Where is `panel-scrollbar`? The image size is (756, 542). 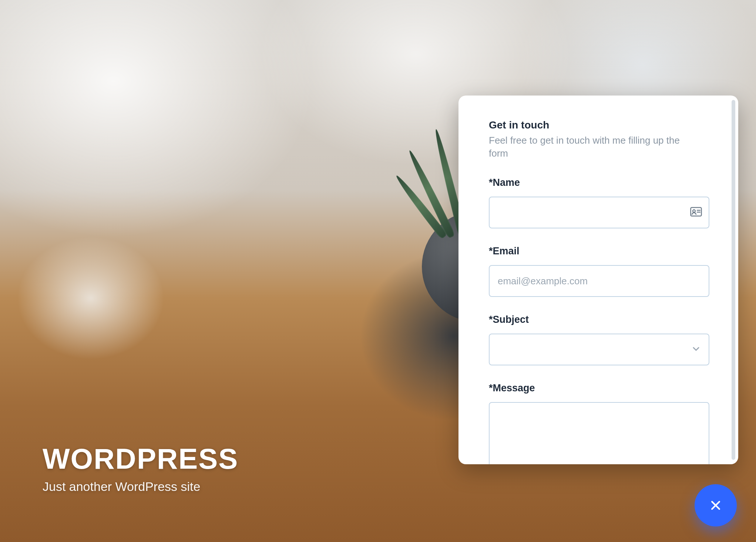 panel-scrollbar is located at coordinates (733, 280).